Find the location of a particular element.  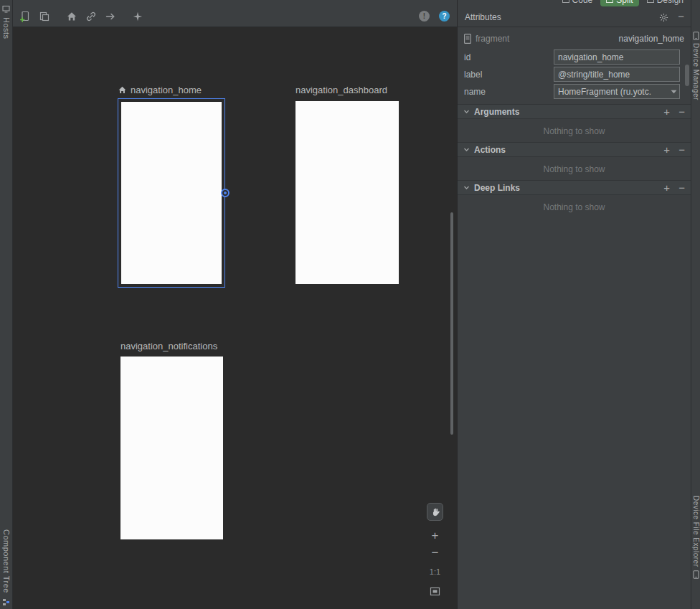

fragment-notifications is located at coordinates (172, 448).